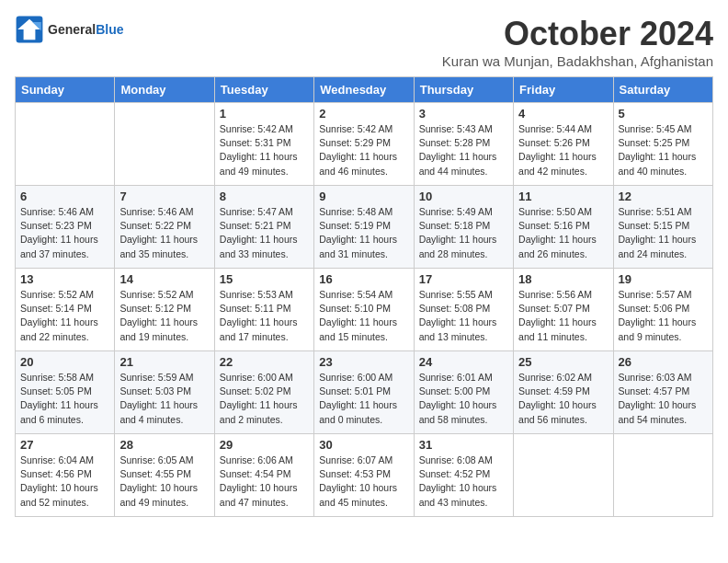  Describe the element at coordinates (364, 310) in the screenshot. I see `calendar-cell: 16Sunrise: 5:54 AMSunset: 5:10 PMDayligh…` at that location.